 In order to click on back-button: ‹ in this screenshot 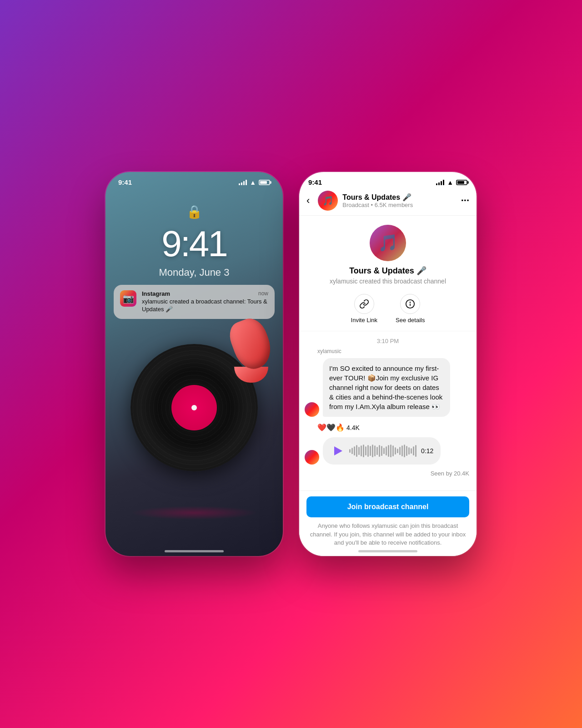, I will do `click(310, 201)`.